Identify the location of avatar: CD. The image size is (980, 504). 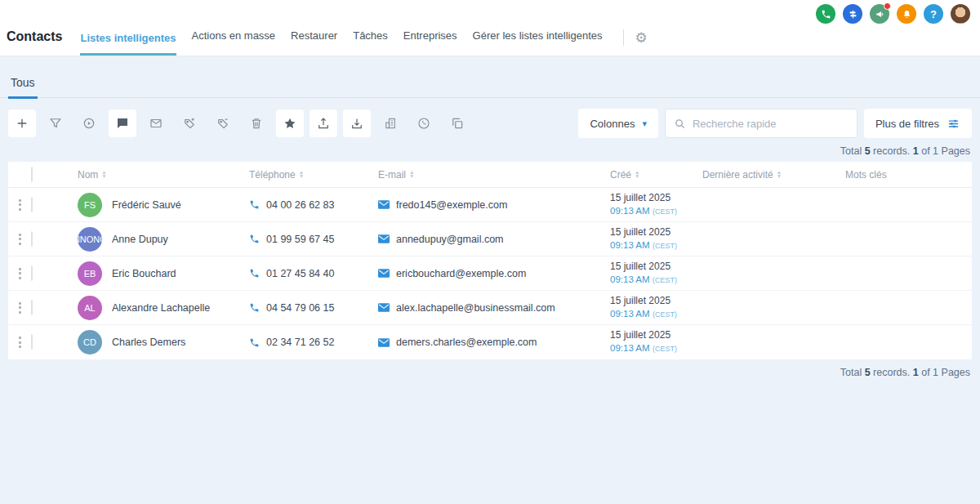
(90, 342).